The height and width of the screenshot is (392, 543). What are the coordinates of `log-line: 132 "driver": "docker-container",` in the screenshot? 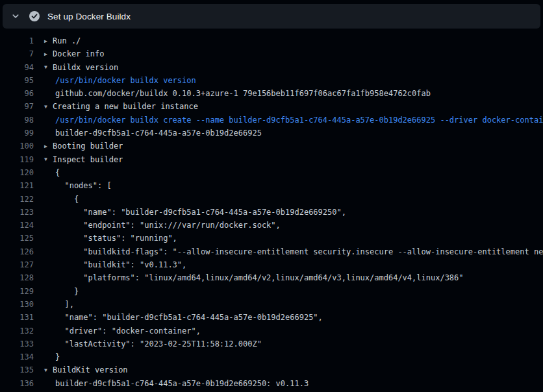 It's located at (272, 331).